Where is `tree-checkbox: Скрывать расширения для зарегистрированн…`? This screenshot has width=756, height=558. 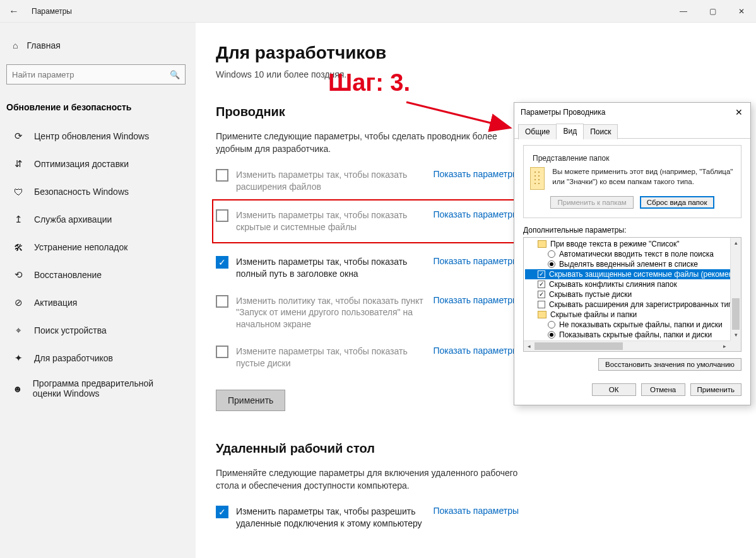
tree-checkbox: Скрывать расширения для зарегистрированн… is located at coordinates (632, 305).